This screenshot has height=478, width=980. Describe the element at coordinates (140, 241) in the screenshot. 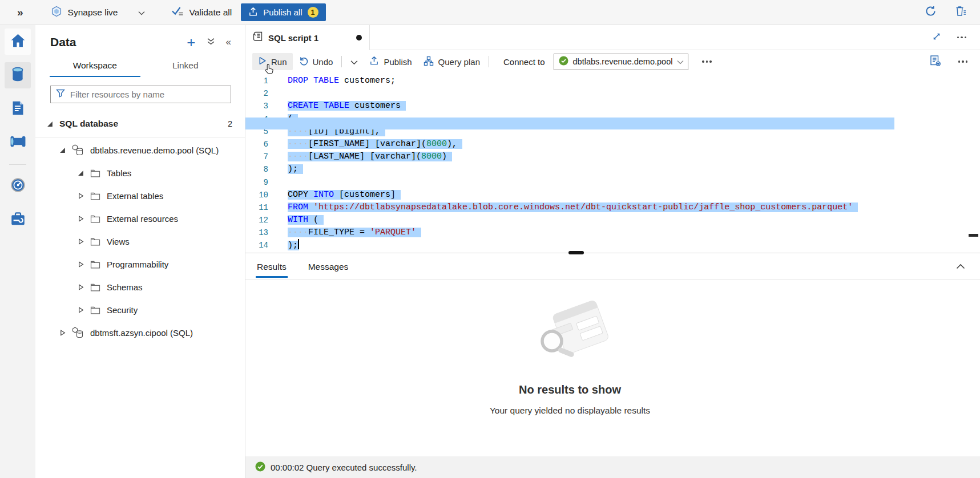

I see `tree-item-views: Views` at that location.